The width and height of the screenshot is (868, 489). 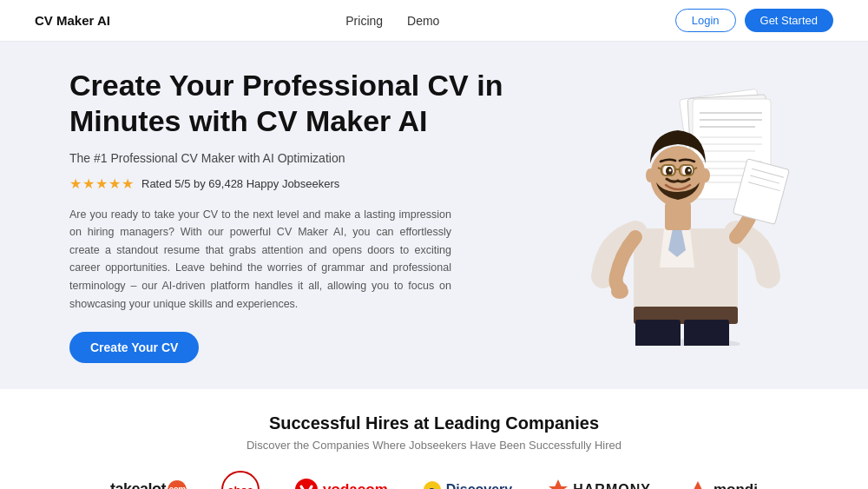 I want to click on hero-title: Create Your Professional CV in Minutes w…, so click(x=286, y=103).